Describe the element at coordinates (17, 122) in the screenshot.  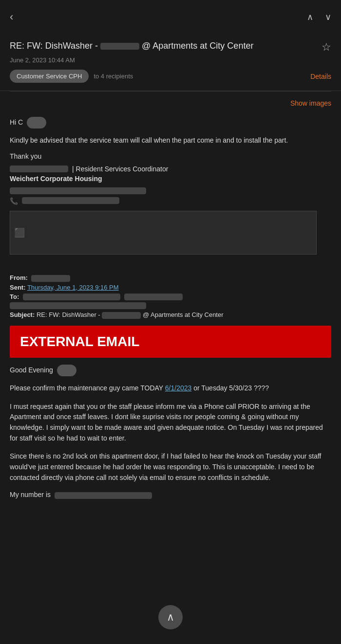
I see `greeting-text: Hi C` at that location.